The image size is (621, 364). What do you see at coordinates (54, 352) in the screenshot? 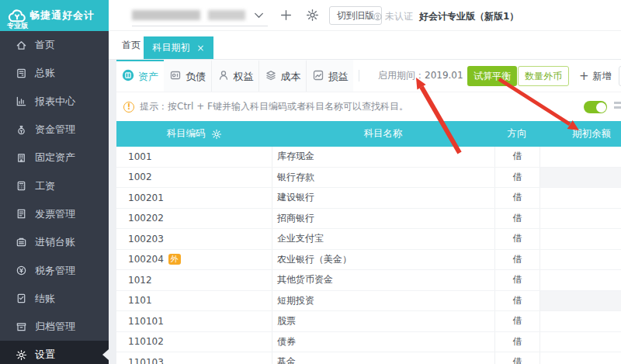
I see `sidebar-item-settings: 设置` at bounding box center [54, 352].